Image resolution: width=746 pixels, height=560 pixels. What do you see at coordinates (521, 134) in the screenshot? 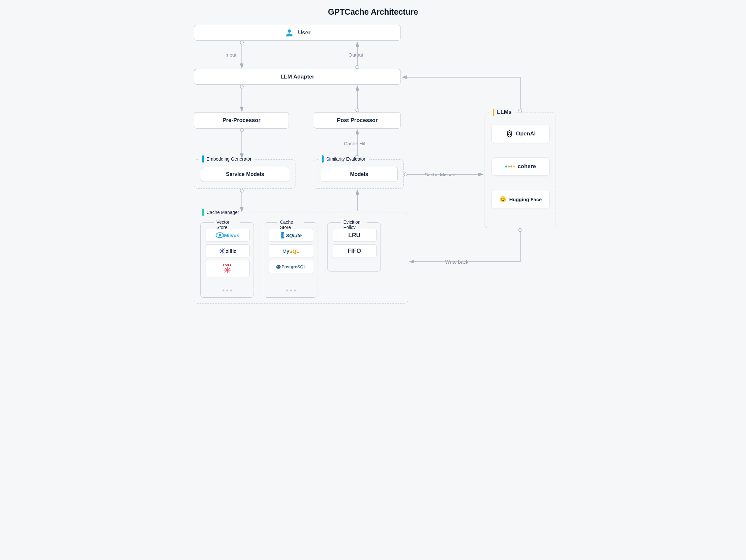
I see `llm-item-openai: OpenAI` at bounding box center [521, 134].